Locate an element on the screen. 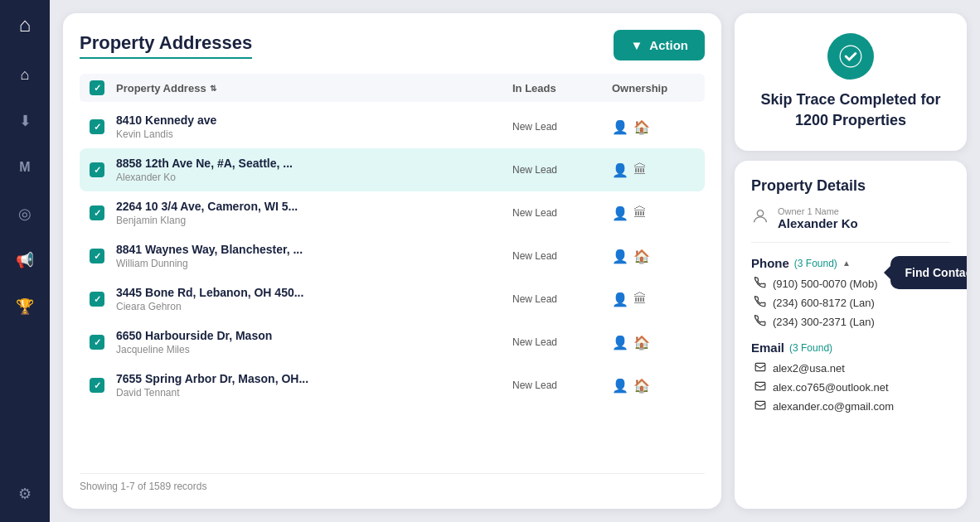  property-address: 6650 Harbourside Dr, Mason is located at coordinates (314, 336).